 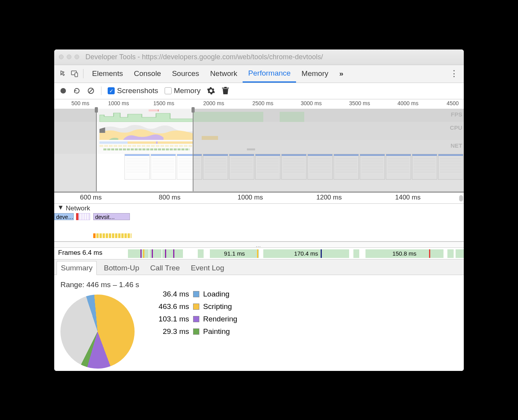 I want to click on detail-tick: 1000 ms, so click(x=250, y=198).